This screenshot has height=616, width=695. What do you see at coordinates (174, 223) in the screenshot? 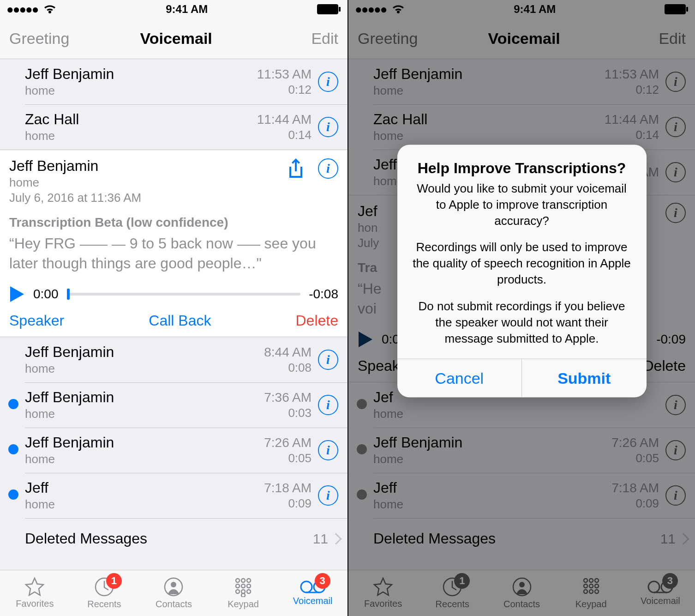
I see `transcription-heading: Transcription Beta (low confidence)` at bounding box center [174, 223].